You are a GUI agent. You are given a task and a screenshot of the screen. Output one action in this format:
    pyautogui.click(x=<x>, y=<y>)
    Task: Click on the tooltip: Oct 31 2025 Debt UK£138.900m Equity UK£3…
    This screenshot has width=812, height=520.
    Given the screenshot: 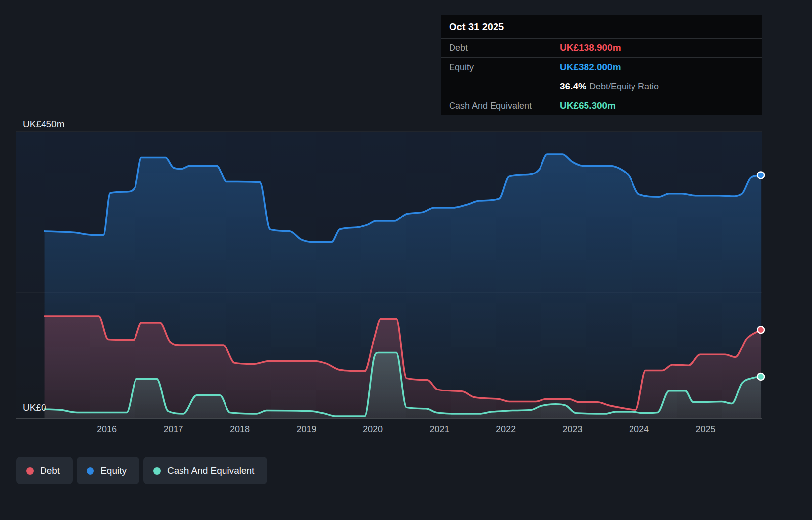 What is the action you would take?
    pyautogui.click(x=601, y=65)
    